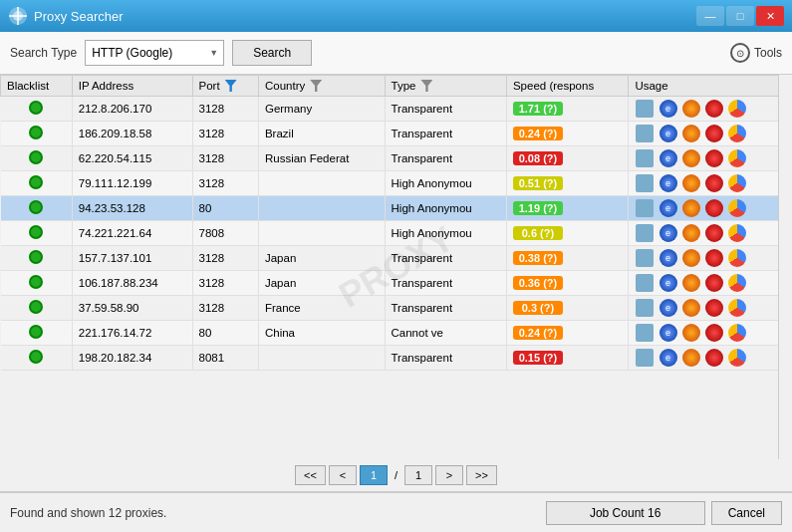 This screenshot has height=532, width=792. Describe the element at coordinates (396, 333) in the screenshot. I see `table-row: 221.176.14.72 80 China Cannot ve 0.24 (?…` at that location.